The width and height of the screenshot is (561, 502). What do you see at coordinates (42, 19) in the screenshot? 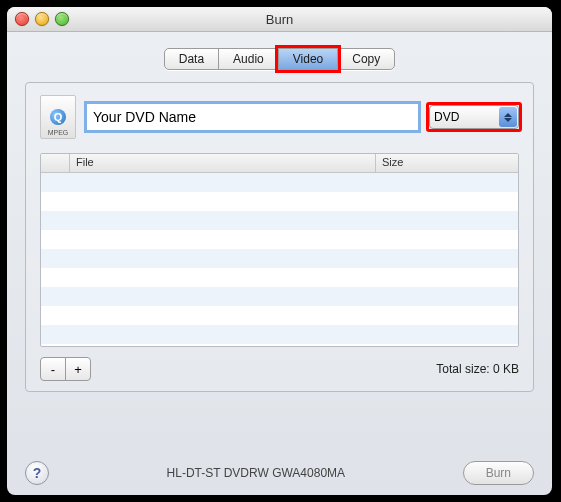
I see `minimize-icon` at bounding box center [42, 19].